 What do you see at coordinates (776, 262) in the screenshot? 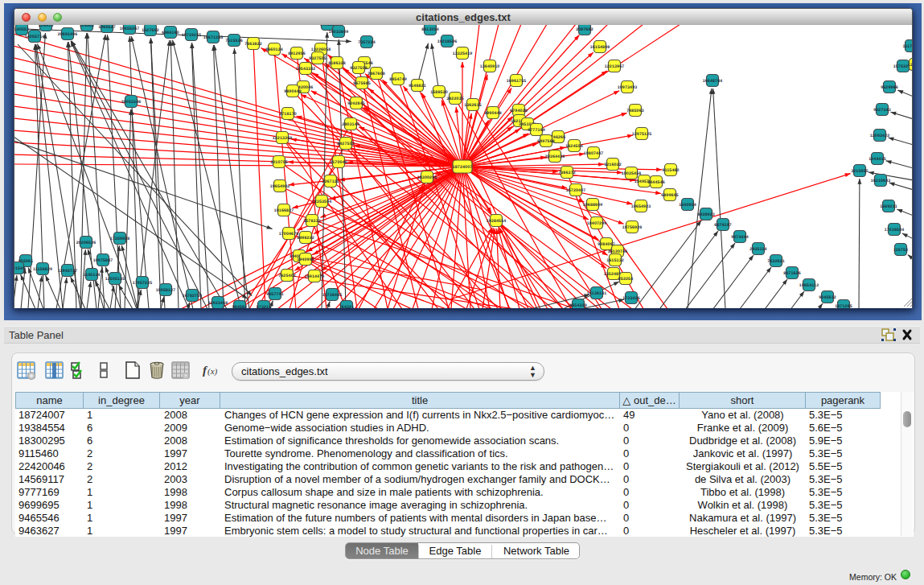
I see `svg-text: 7632621` at bounding box center [776, 262].